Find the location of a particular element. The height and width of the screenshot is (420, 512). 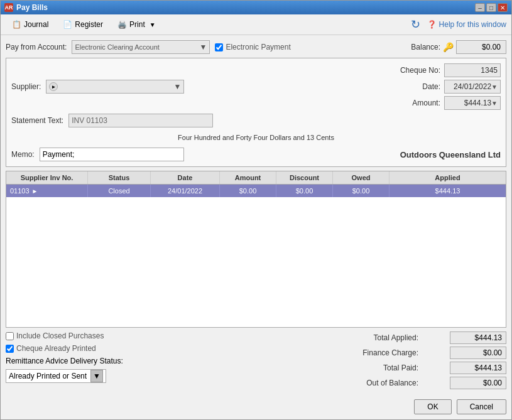

company-name: Outdoors Queensland Ltd is located at coordinates (450, 154).